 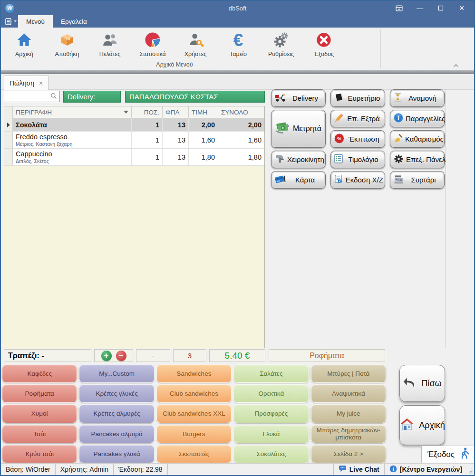 I want to click on category-button: My juice, so click(x=349, y=413).